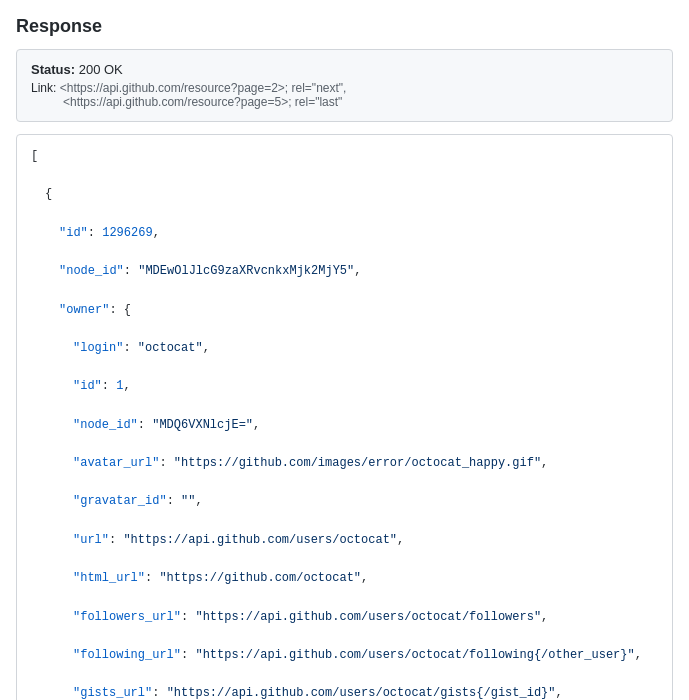  Describe the element at coordinates (120, 501) in the screenshot. I see `json-key-gravatar-id: "gravatar_id"` at that location.